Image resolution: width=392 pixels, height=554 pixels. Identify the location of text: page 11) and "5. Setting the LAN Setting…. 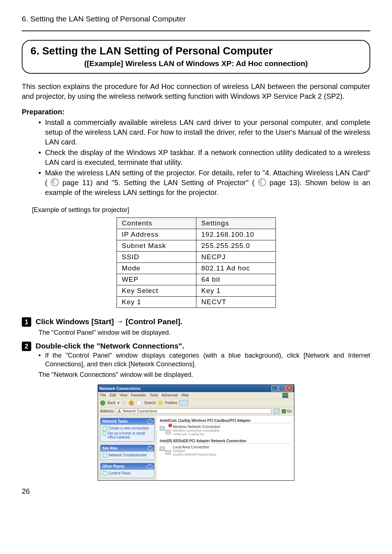
(158, 183).